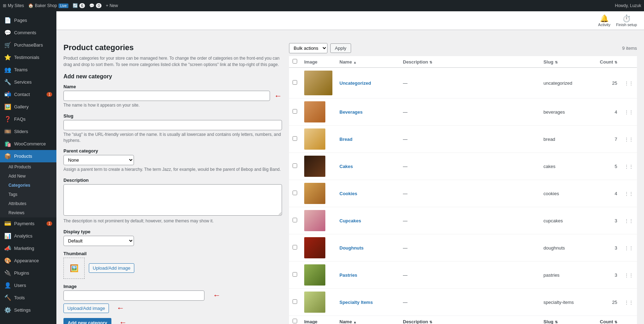 The width and height of the screenshot is (644, 324). Describe the element at coordinates (134, 296) in the screenshot. I see `image-url-input` at that location.